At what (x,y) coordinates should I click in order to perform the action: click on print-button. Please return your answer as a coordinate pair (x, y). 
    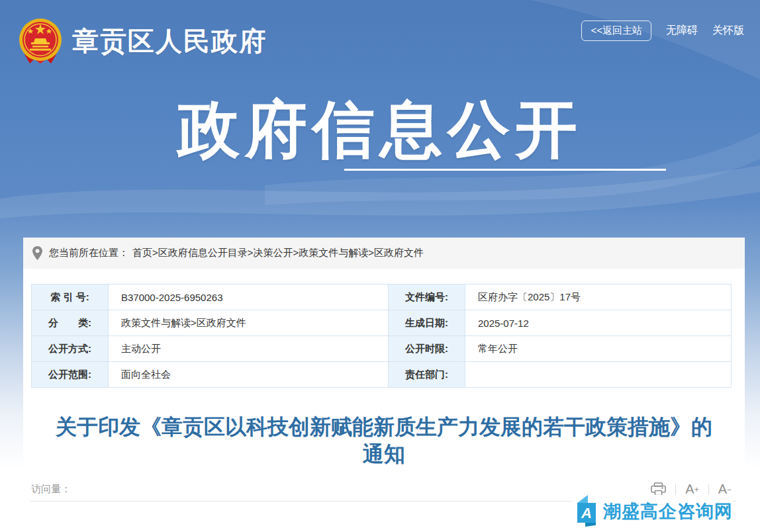
    Looking at the image, I should click on (658, 490).